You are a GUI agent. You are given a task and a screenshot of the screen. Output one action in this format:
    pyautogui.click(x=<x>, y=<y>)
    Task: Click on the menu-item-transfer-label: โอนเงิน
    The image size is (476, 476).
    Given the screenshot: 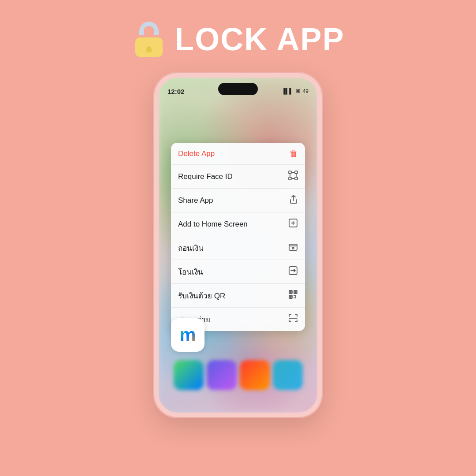 What is the action you would take?
    pyautogui.click(x=190, y=271)
    